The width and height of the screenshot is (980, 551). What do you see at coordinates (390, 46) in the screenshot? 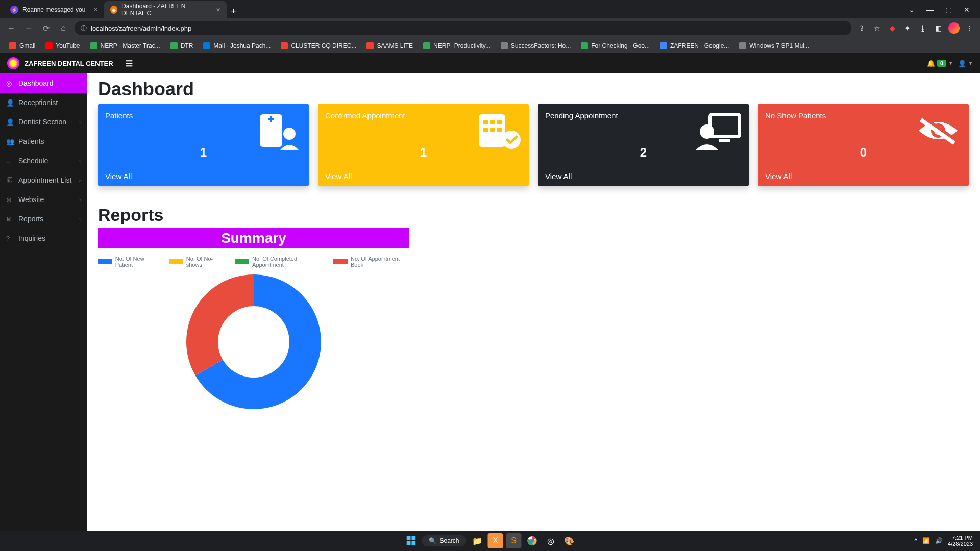
I see `bookmark-item: SAAMS LITE` at bounding box center [390, 46].